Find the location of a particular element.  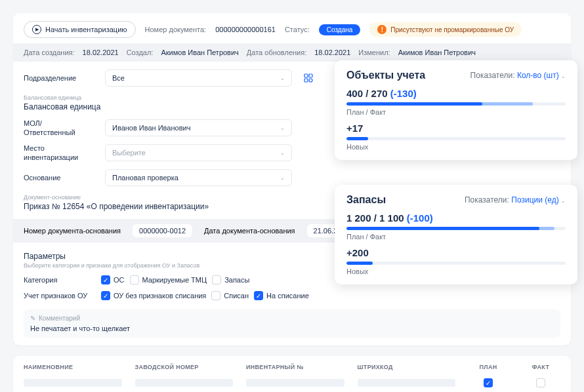

comment-title: ✎ Комментарий is located at coordinates (292, 319).